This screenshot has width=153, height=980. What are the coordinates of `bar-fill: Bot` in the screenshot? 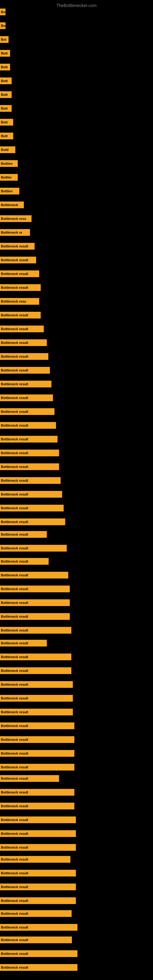 It's located at (5, 40).